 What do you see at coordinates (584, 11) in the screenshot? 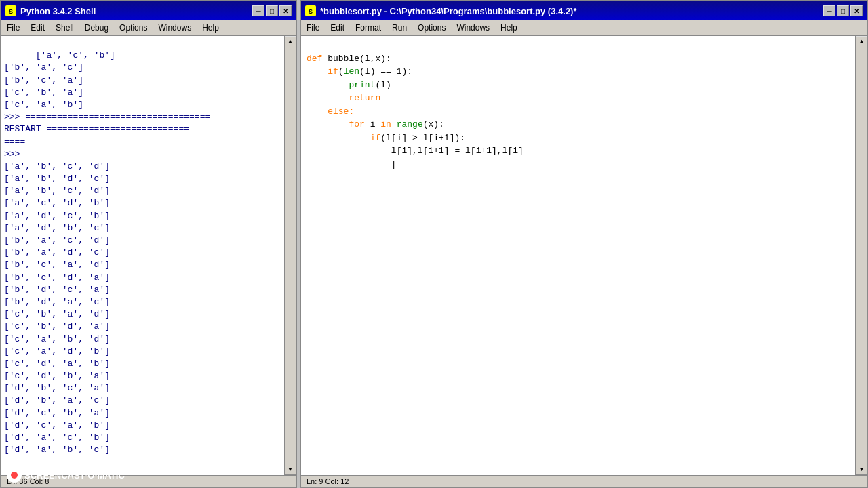
I see `editor-titlebar: S *bubblesort.py - C:\Python34\Programs\…` at bounding box center [584, 11].